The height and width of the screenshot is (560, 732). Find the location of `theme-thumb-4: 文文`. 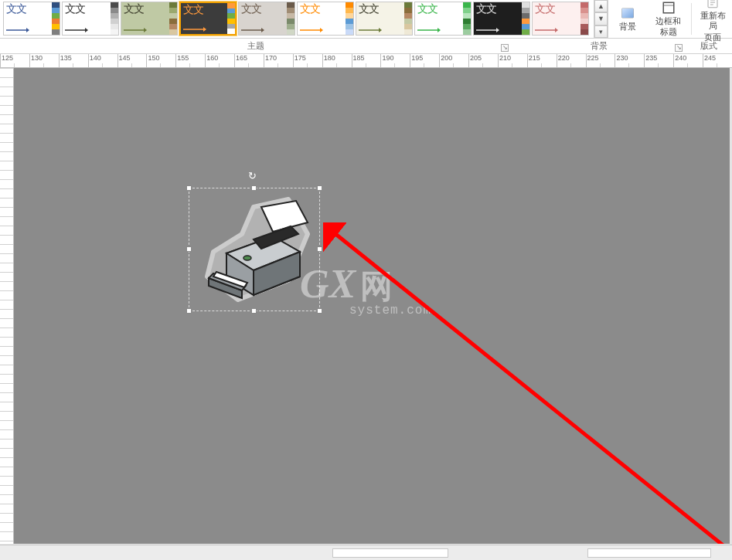

theme-thumb-4: 文文 is located at coordinates (267, 19).